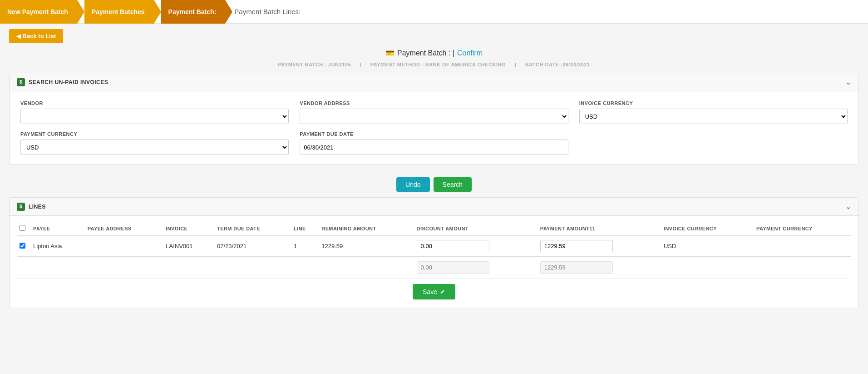 Image resolution: width=868 pixels, height=374 pixels. I want to click on batch-date: BATCH DATE :06/24/2021, so click(557, 65).